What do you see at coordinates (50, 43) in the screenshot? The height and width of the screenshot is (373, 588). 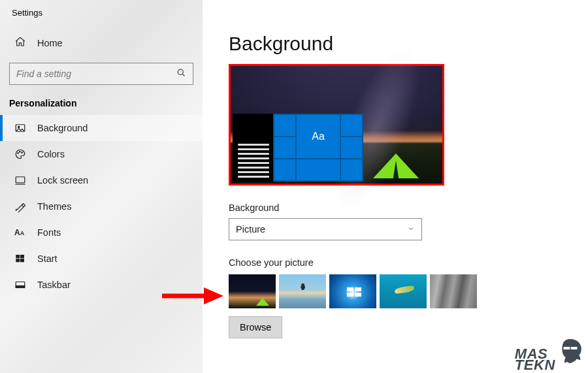 I see `nav-home-label: Home` at bounding box center [50, 43].